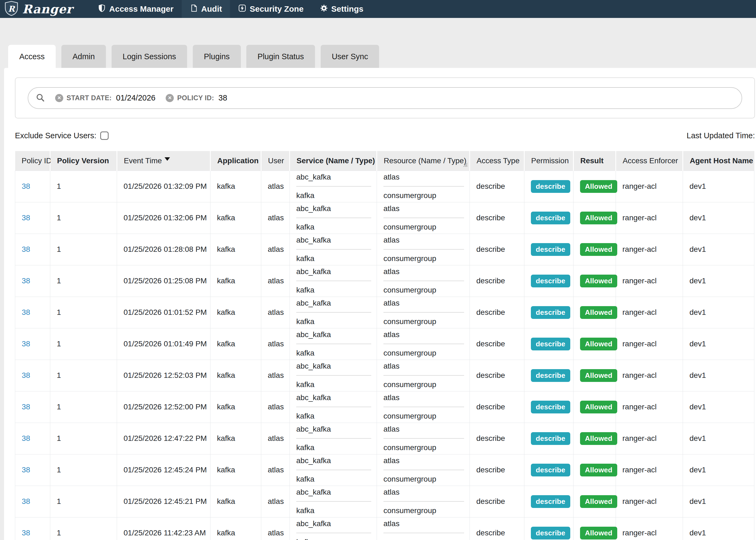 The height and width of the screenshot is (540, 756). I want to click on col-header-user: User, so click(276, 161).